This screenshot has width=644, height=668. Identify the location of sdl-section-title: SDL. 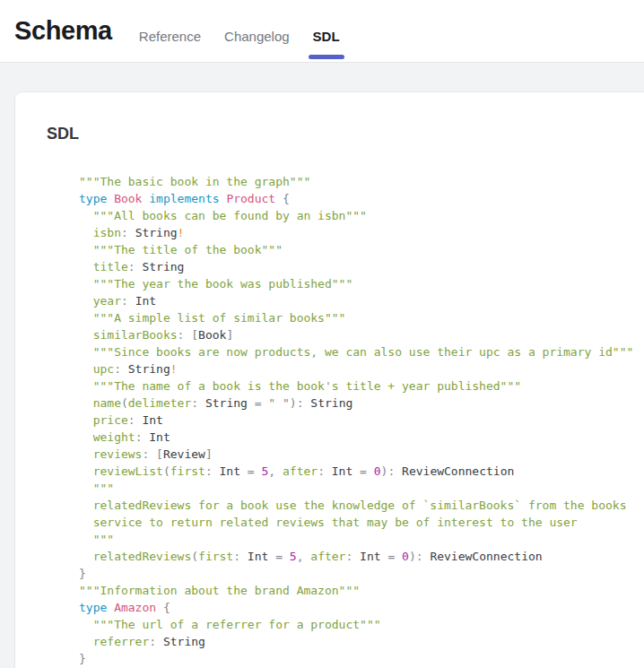
(63, 134).